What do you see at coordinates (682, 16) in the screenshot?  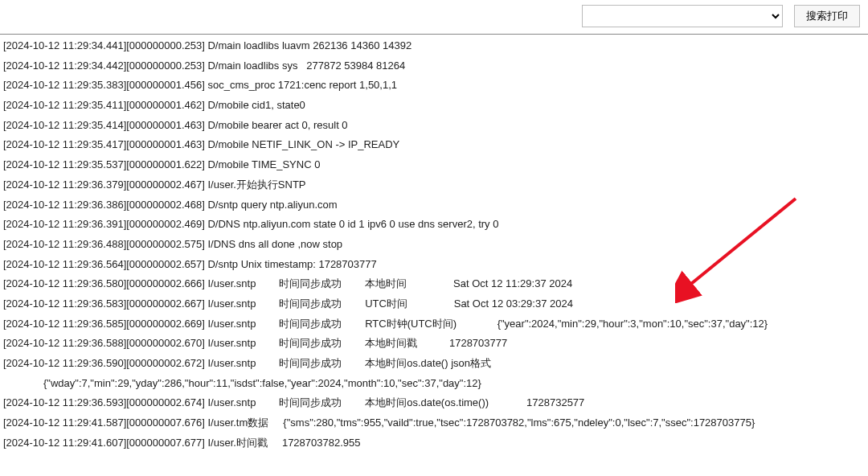 I see `search-select` at bounding box center [682, 16].